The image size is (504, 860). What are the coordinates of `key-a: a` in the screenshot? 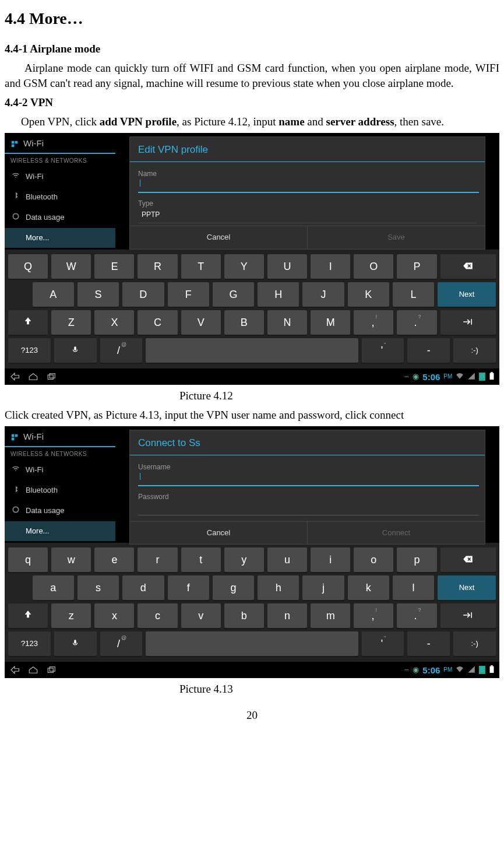 It's located at (54, 588).